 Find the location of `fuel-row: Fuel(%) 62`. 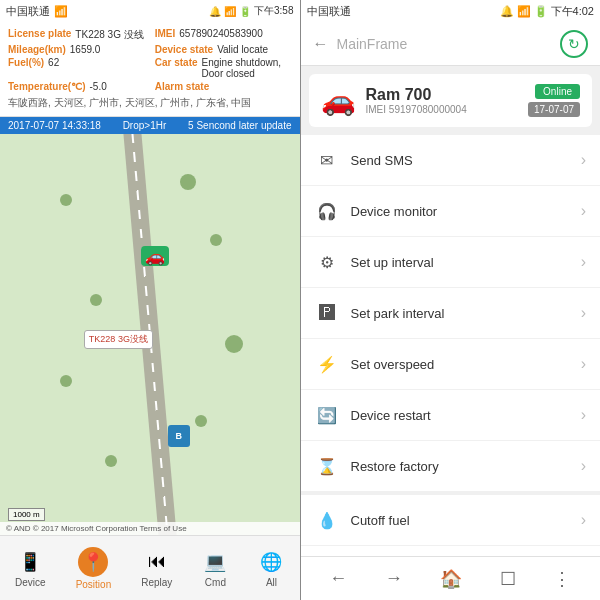

fuel-row: Fuel(%) 62 is located at coordinates (76, 68).